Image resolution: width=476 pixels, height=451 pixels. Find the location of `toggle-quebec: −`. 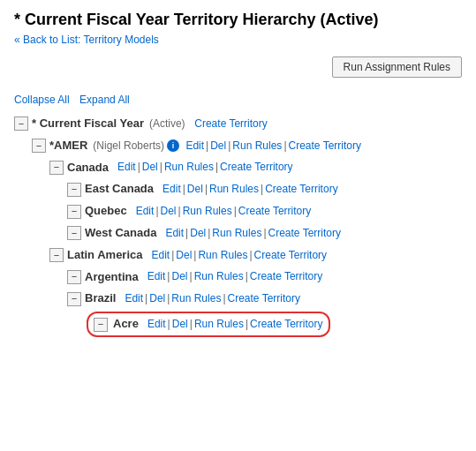

toggle-quebec: − is located at coordinates (74, 212).